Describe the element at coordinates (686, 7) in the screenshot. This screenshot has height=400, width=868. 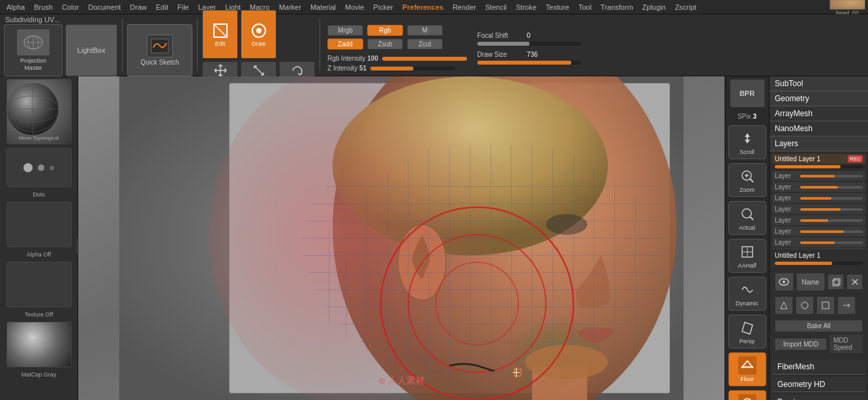
I see `menu-item-zscript: Zscript` at that location.